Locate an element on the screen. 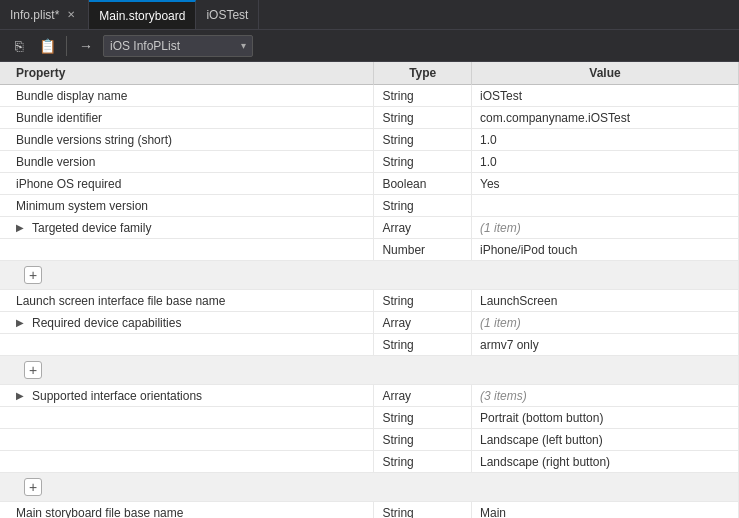 This screenshot has width=739, height=518. table-header-row: Property Type Value is located at coordinates (370, 74).